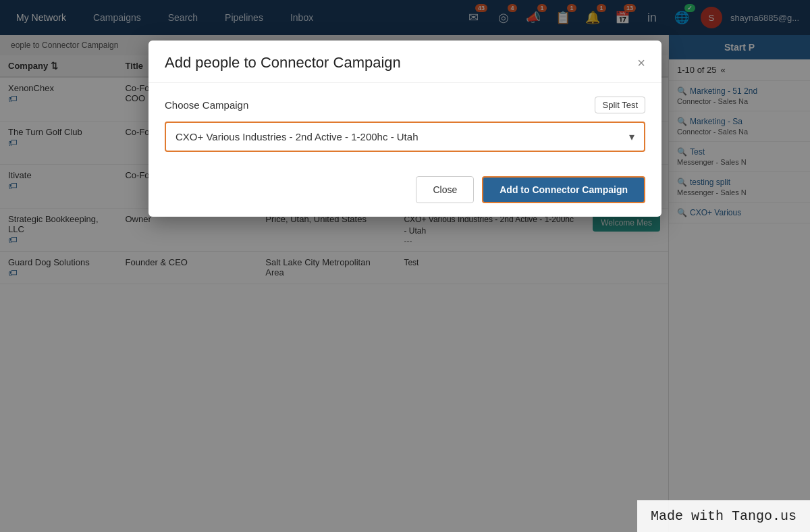 Image resolution: width=810 pixels, height=532 pixels. What do you see at coordinates (405, 124) in the screenshot?
I see `modal-body: Choose Campaign Split Test CXO+ Various …` at bounding box center [405, 124].